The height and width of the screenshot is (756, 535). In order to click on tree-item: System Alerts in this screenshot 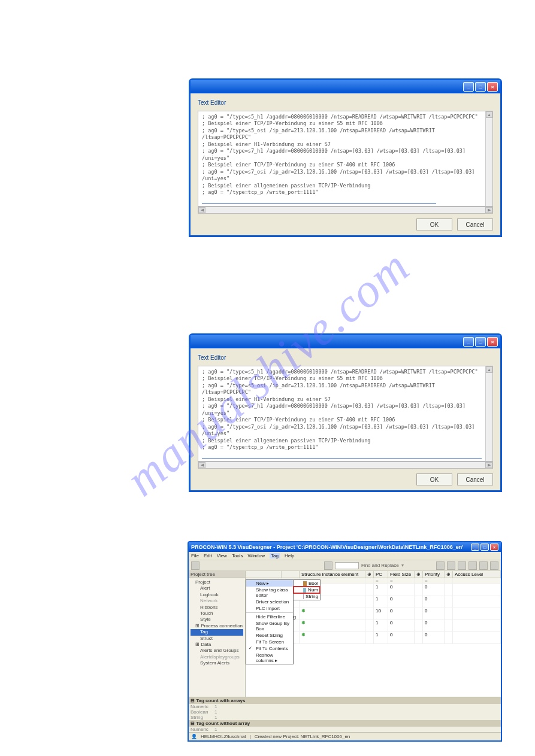, I will do `click(217, 663)`.